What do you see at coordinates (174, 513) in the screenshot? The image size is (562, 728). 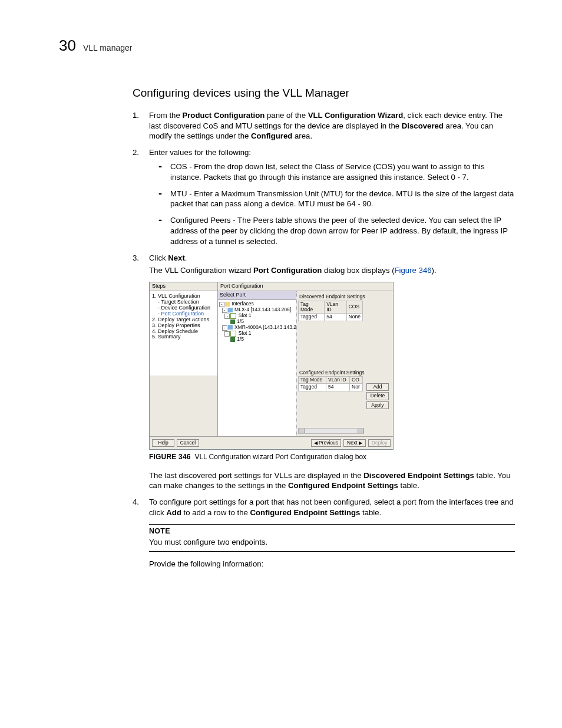 I see `term: Add` at bounding box center [174, 513].